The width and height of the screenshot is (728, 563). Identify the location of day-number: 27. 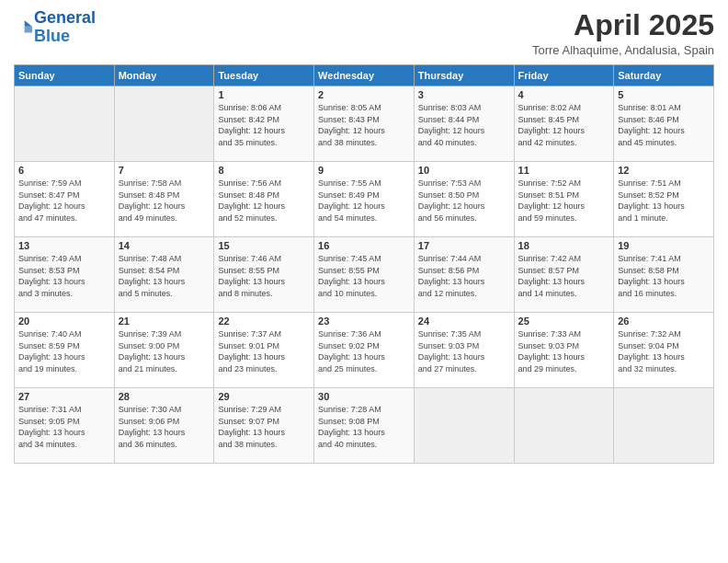
(64, 396).